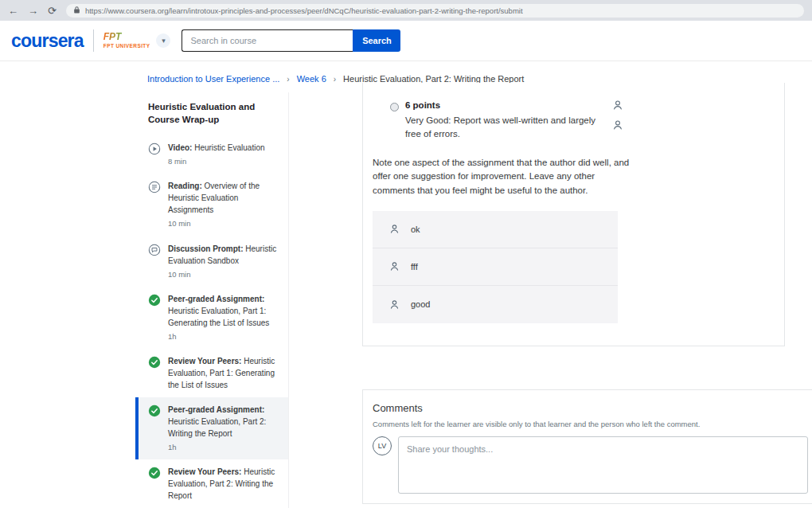 The height and width of the screenshot is (508, 812). I want to click on coursera-logo: coursera, so click(48, 41).